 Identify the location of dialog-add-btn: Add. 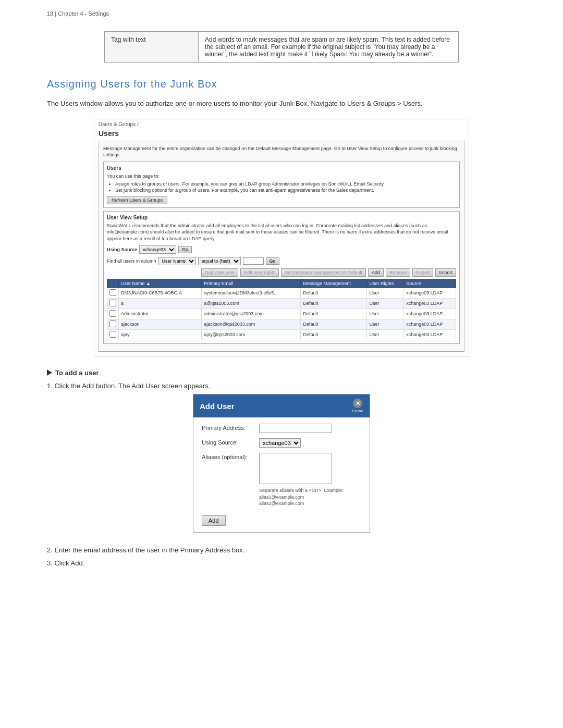
(214, 521).